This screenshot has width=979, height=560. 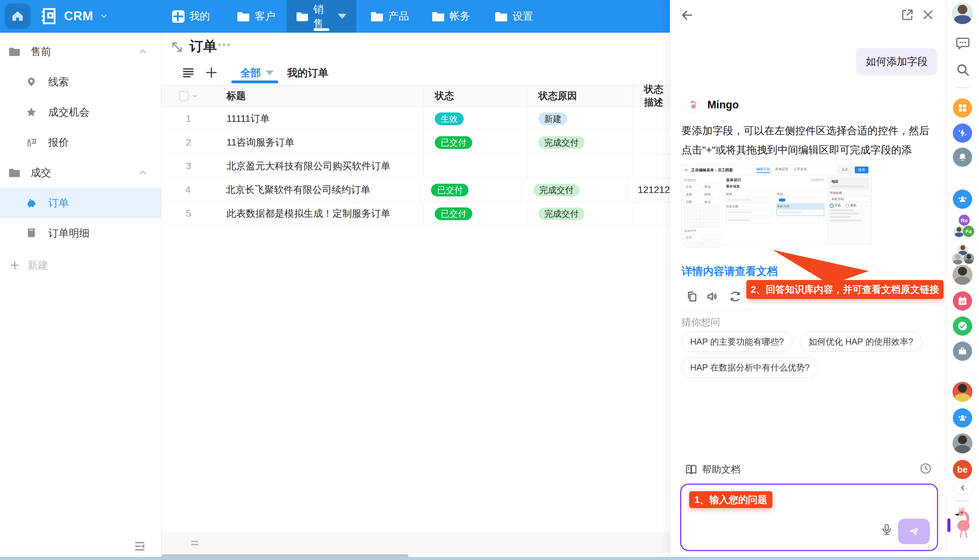 I want to click on history-clock-icon, so click(x=926, y=468).